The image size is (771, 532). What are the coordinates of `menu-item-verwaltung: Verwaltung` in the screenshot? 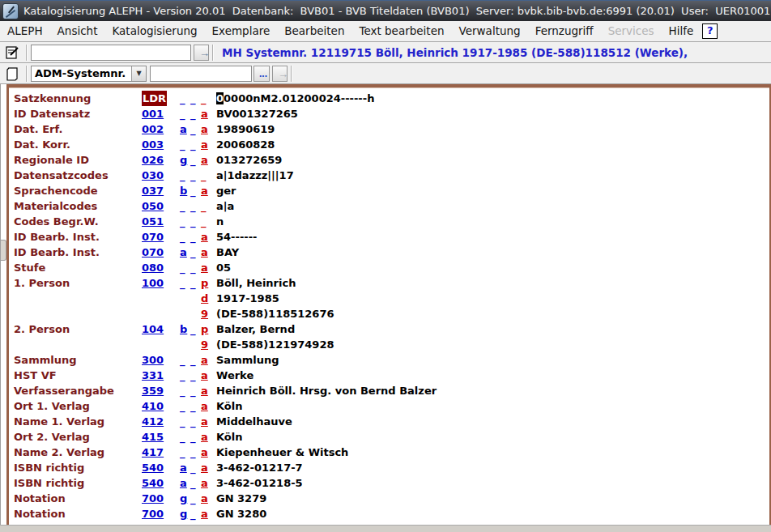 It's located at (490, 31).